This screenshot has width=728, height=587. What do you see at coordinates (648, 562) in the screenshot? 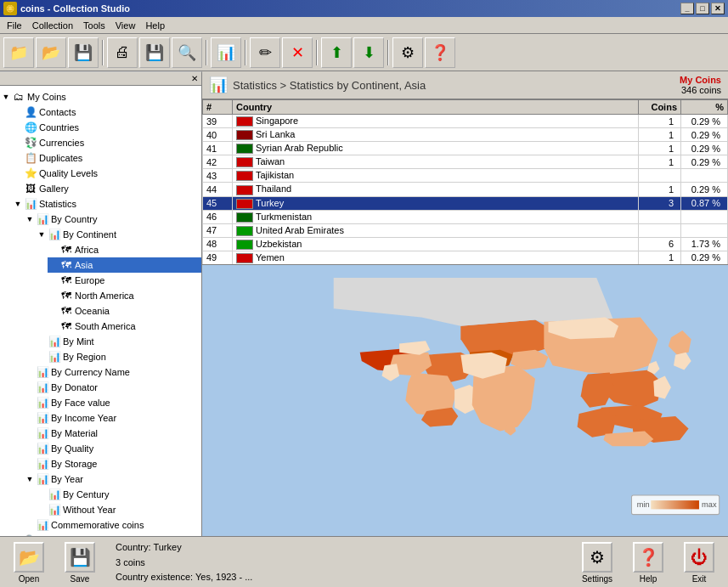
I see `help-button: ❓ Help` at bounding box center [648, 562].